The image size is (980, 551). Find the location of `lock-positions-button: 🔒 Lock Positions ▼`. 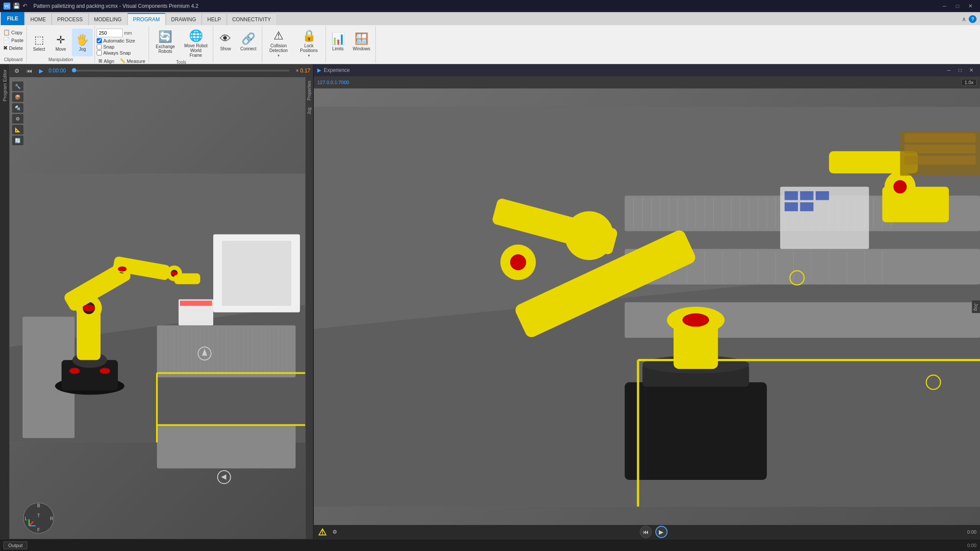

lock-positions-button: 🔒 Lock Positions ▼ is located at coordinates (309, 43).